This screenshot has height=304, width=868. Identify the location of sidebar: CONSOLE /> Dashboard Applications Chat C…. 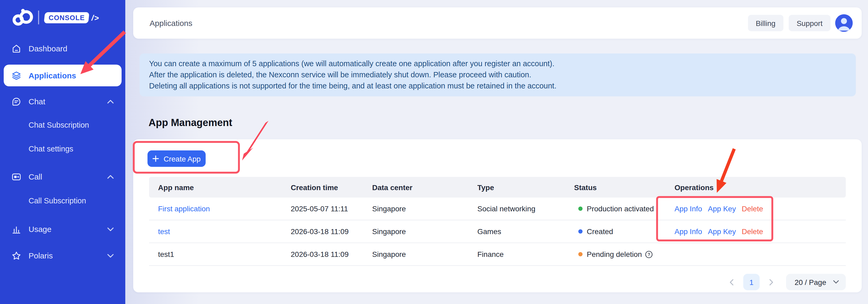
(63, 152).